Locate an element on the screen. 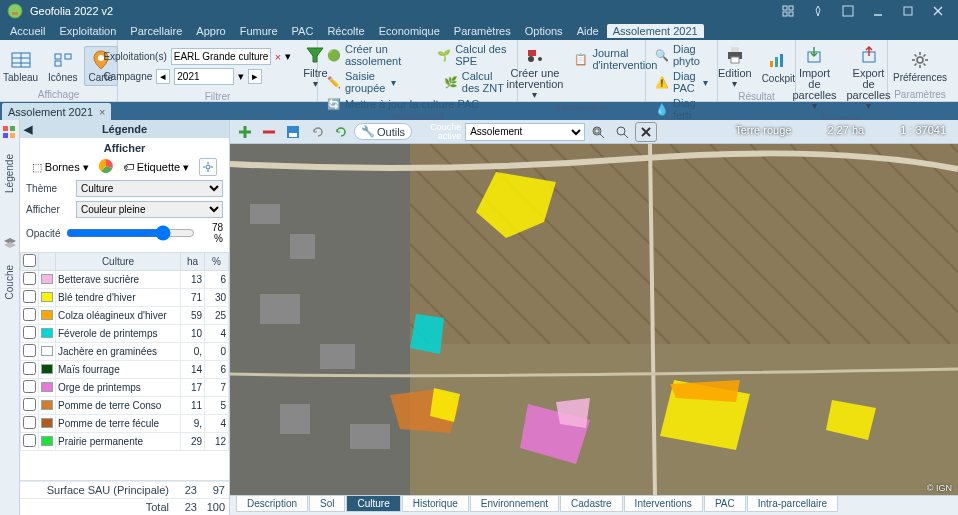 This screenshot has height=515, width=958. campagne-input is located at coordinates (204, 76).